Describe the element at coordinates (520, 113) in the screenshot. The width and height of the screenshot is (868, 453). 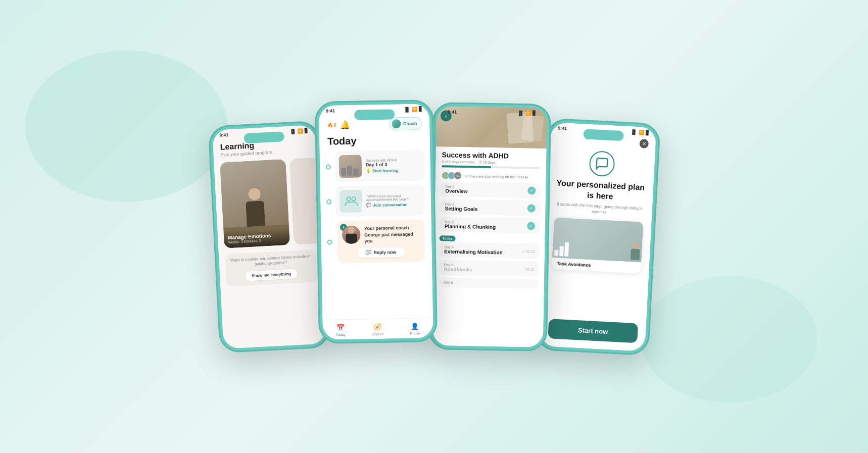
I see `signal-icon-3: ▐▌` at that location.